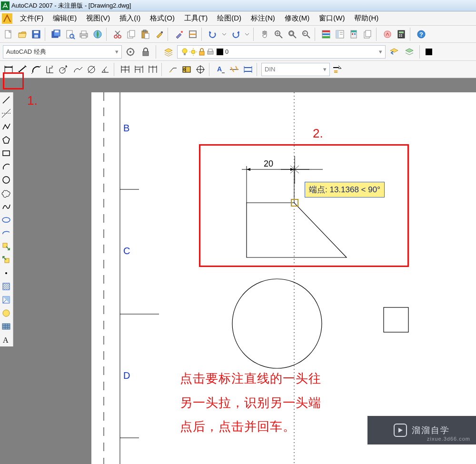 This screenshot has width=476, height=464. What do you see at coordinates (263, 18) in the screenshot?
I see `menu-dim: 标注(N)` at bounding box center [263, 18].